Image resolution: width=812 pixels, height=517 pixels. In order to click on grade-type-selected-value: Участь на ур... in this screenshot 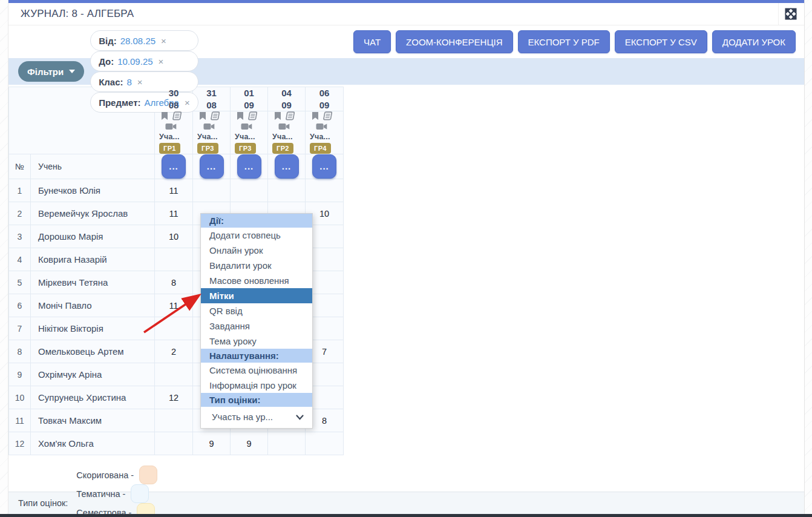, I will do `click(242, 417)`.